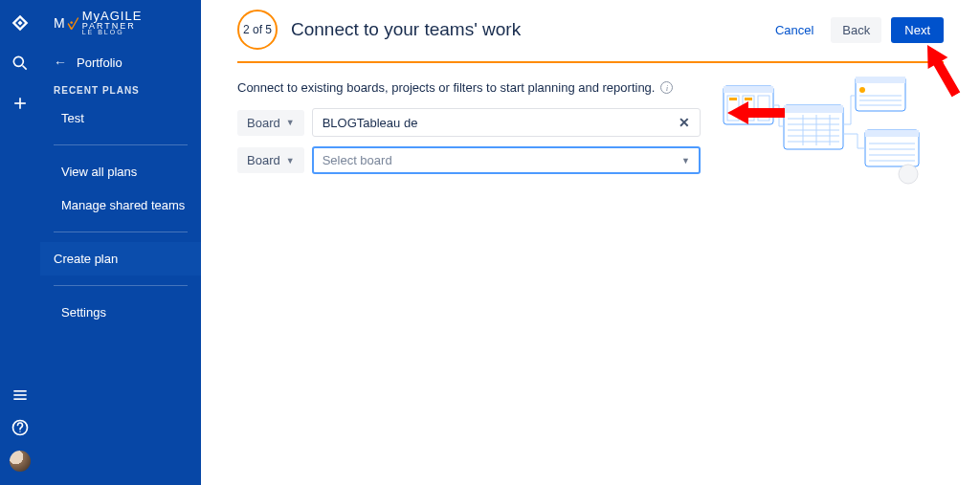 This screenshot has width=980, height=485. What do you see at coordinates (469, 142) in the screenshot?
I see `issue-sources-form: Board ▼ BLOGTableau de ✕ Board ▼ Select …` at bounding box center [469, 142].